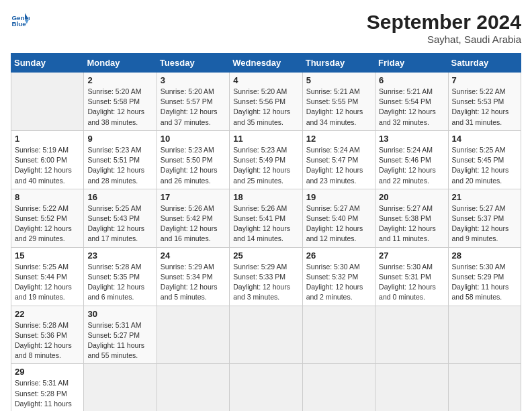 The image size is (532, 411). Describe the element at coordinates (411, 138) in the screenshot. I see `day-number: 13` at that location.